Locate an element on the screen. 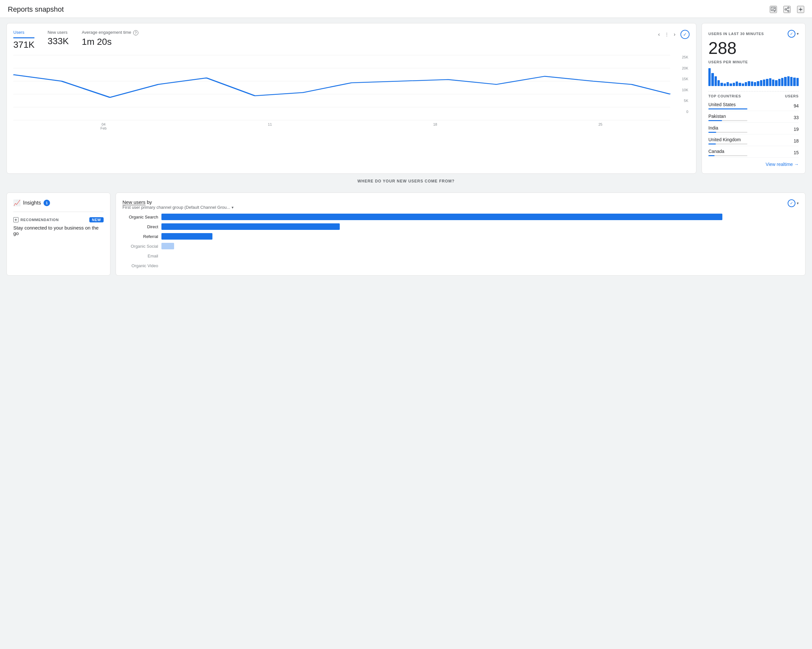 The height and width of the screenshot is (649, 812). y-label-25k: 25K is located at coordinates (685, 57).